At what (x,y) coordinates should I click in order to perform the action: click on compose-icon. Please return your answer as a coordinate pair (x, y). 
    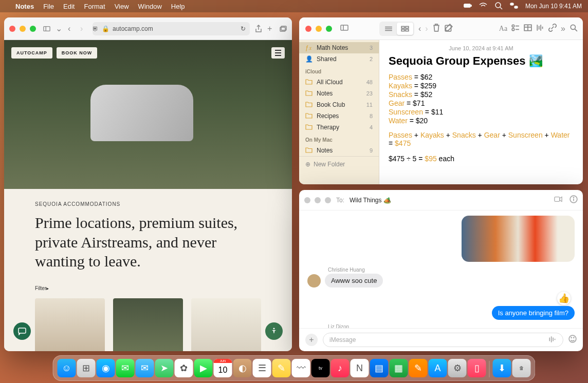
    Looking at the image, I should click on (449, 29).